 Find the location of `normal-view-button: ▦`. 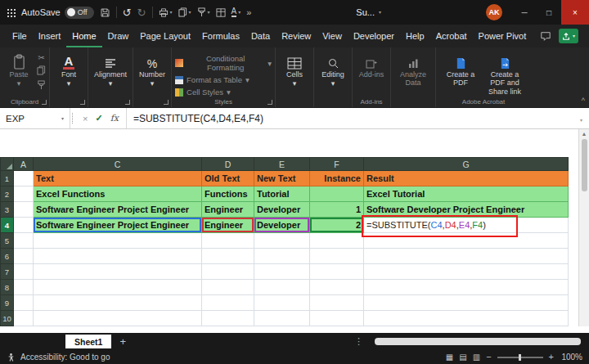

normal-view-button: ▦ is located at coordinates (450, 357).